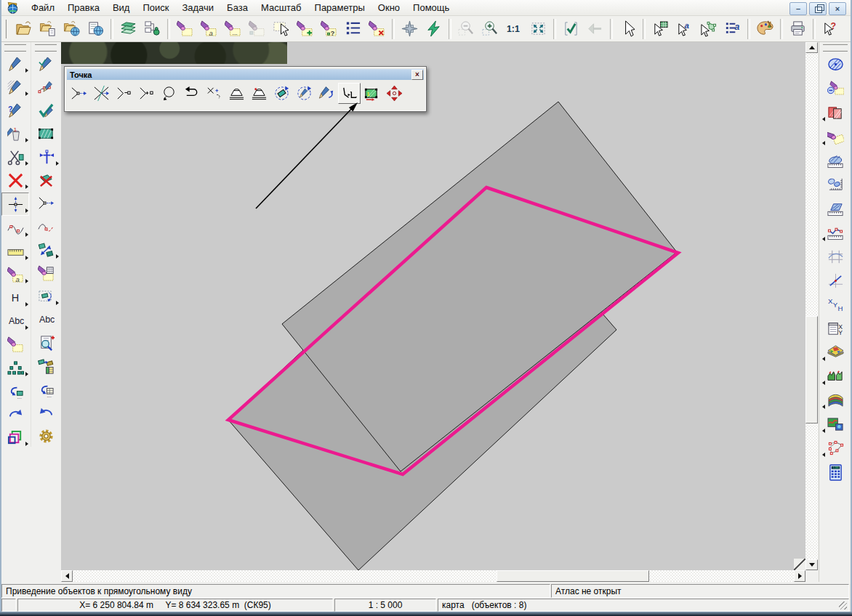  I want to click on h-letter-button: H, so click(15, 298).